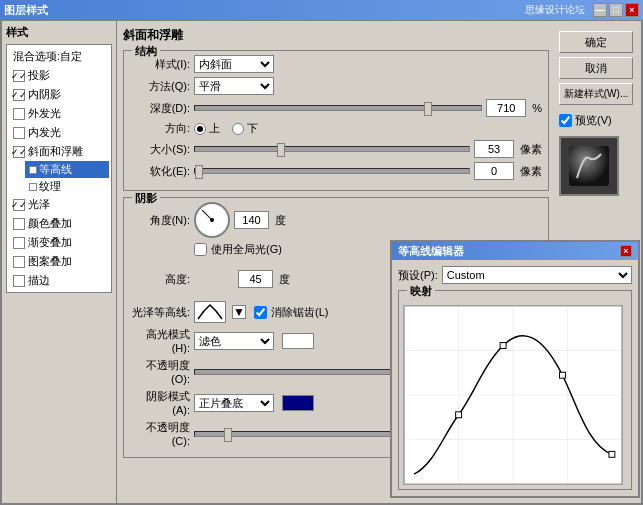 Image resolution: width=643 pixels, height=505 pixels. I want to click on shadow-opacity-thumb, so click(228, 435).